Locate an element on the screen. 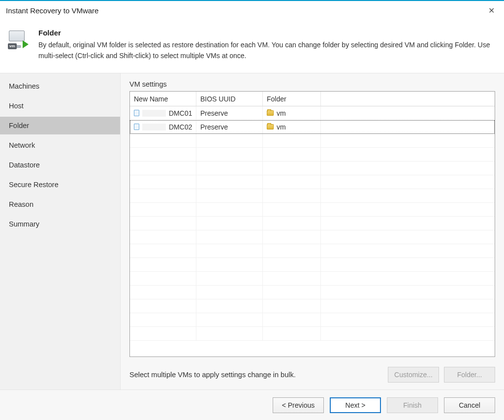  sidebar-item-folder: Folder is located at coordinates (60, 126).